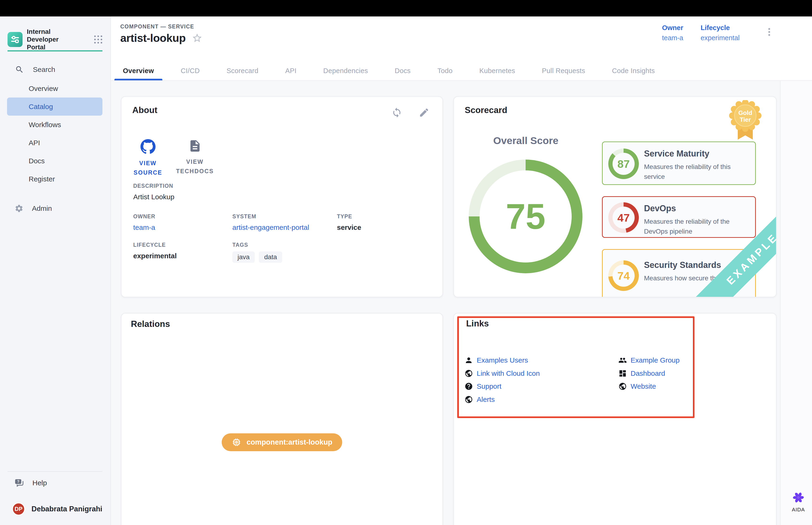 The image size is (812, 525). Describe the element at coordinates (40, 483) in the screenshot. I see `help-label: Help` at that location.